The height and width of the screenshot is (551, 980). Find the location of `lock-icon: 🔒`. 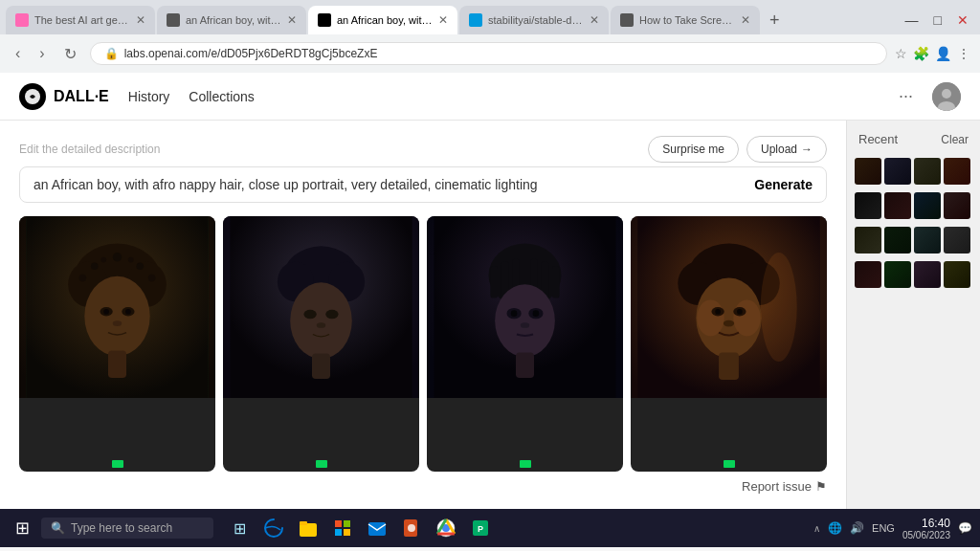

lock-icon: 🔒 is located at coordinates (111, 54).